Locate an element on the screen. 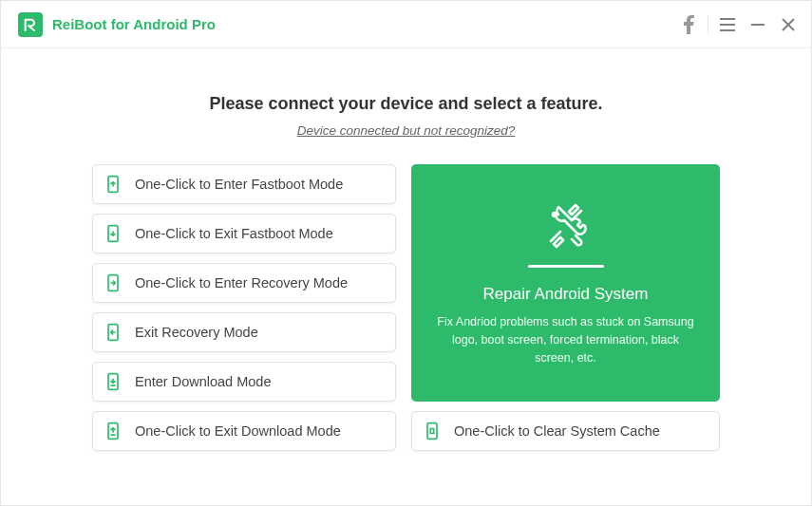  app-logo-icon is located at coordinates (30, 25).